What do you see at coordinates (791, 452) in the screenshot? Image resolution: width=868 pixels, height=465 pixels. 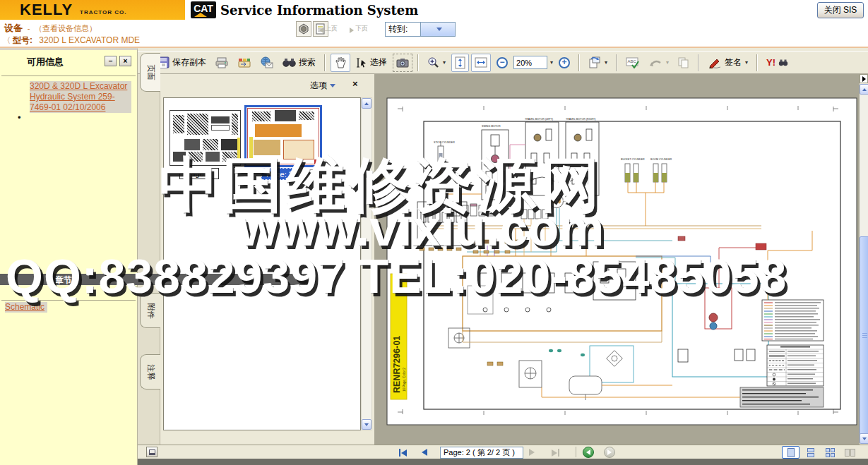 I see `single-page-layout-button` at bounding box center [791, 452].